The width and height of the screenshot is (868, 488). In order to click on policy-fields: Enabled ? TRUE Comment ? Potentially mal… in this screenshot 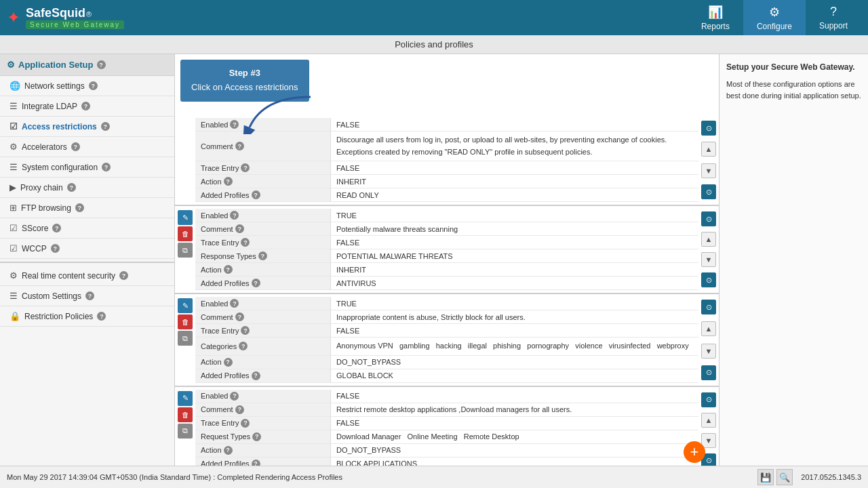, I will do `click(447, 249)`.